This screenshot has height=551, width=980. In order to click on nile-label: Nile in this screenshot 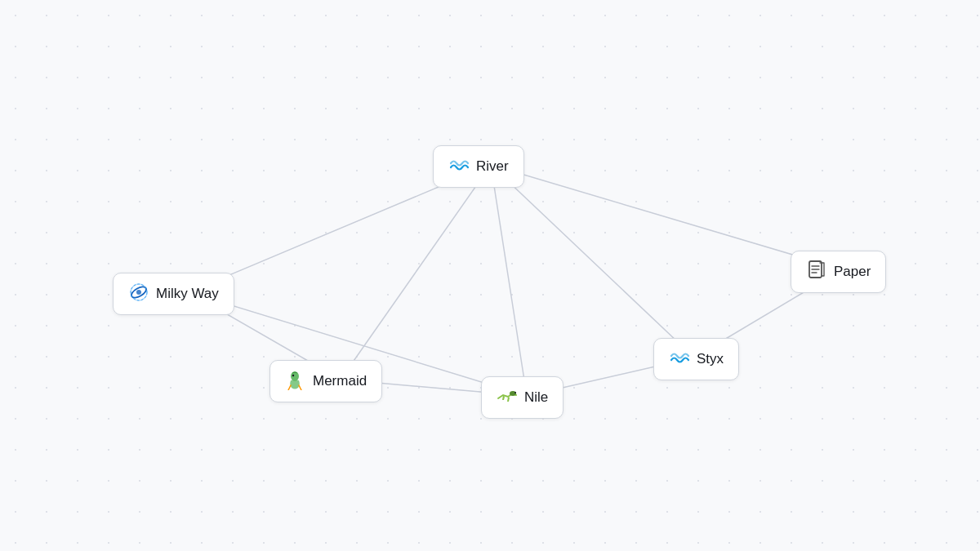, I will do `click(536, 398)`.